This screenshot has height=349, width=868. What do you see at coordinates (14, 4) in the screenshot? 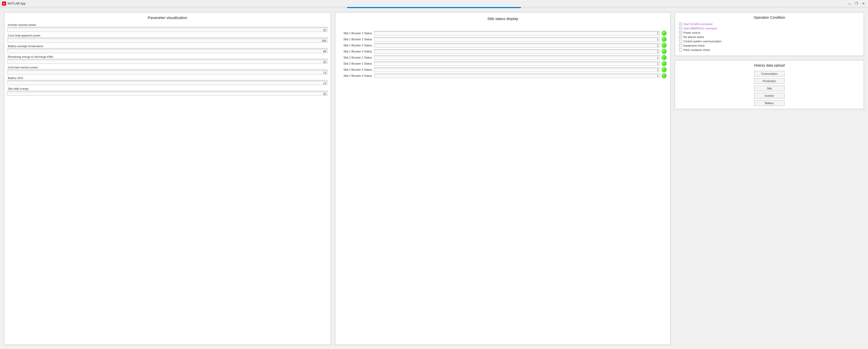
I see `titlebar-left: M MATLAB App` at bounding box center [14, 4].